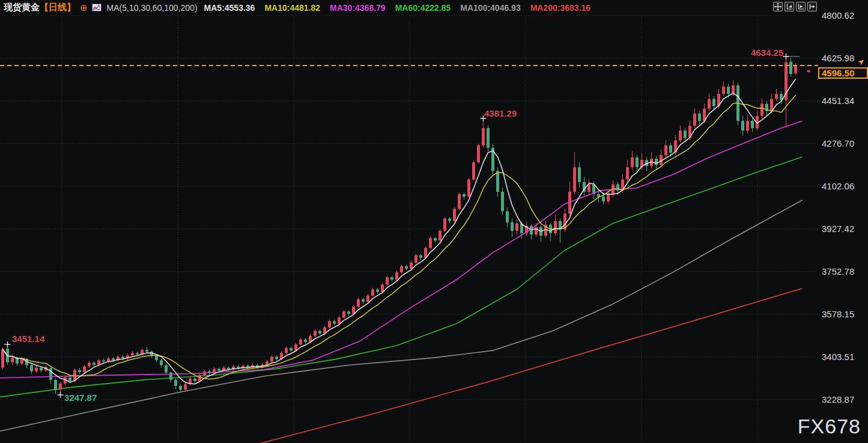 The image size is (868, 443). I want to click on price-annotation: 4381.29, so click(500, 113).